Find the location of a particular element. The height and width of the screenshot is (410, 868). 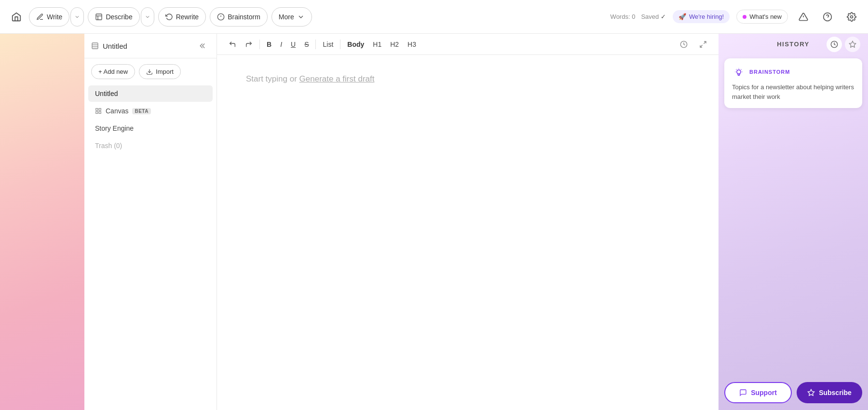

document-title: Untitled is located at coordinates (109, 46).